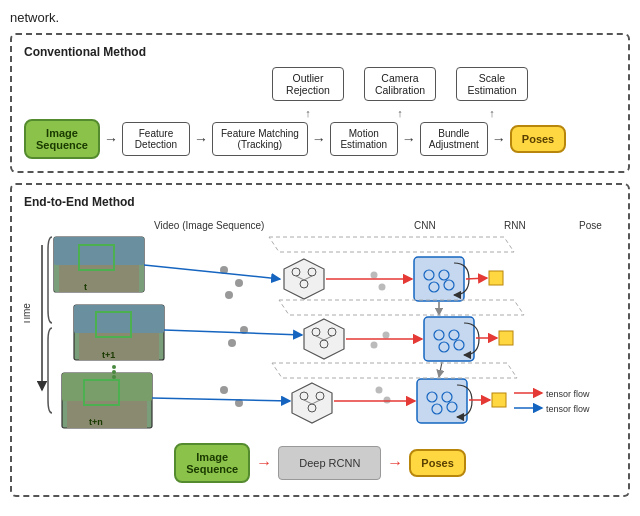  What do you see at coordinates (400, 84) in the screenshot?
I see `camera-calibration-box: CameraCalibration` at bounding box center [400, 84].